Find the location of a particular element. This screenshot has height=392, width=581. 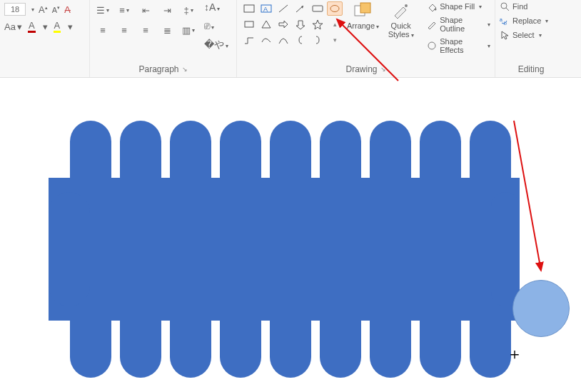

triangle-shape-icon is located at coordinates (266, 24).